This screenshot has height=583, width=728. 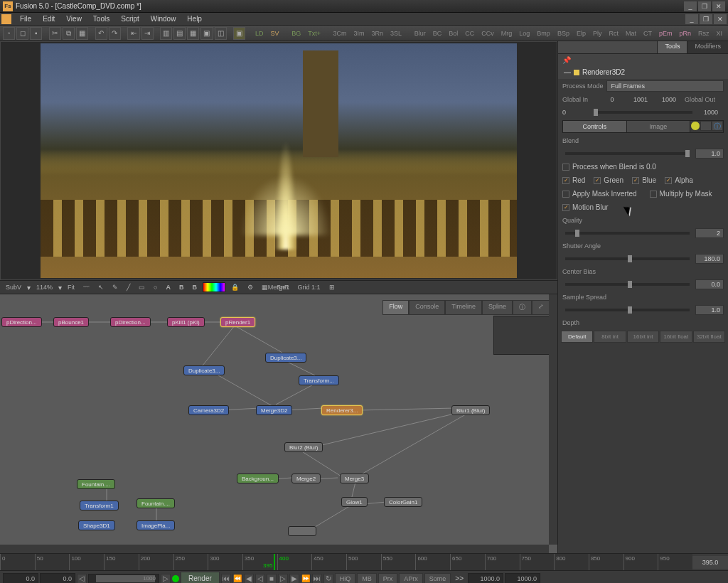 I want to click on play-icon: ▷, so click(x=283, y=579).